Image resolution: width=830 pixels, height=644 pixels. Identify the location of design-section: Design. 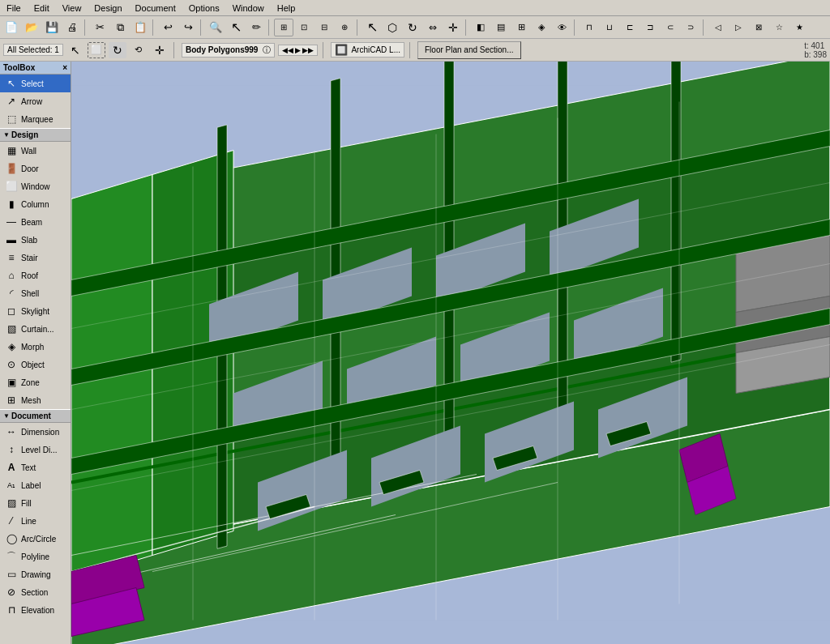
(36, 134).